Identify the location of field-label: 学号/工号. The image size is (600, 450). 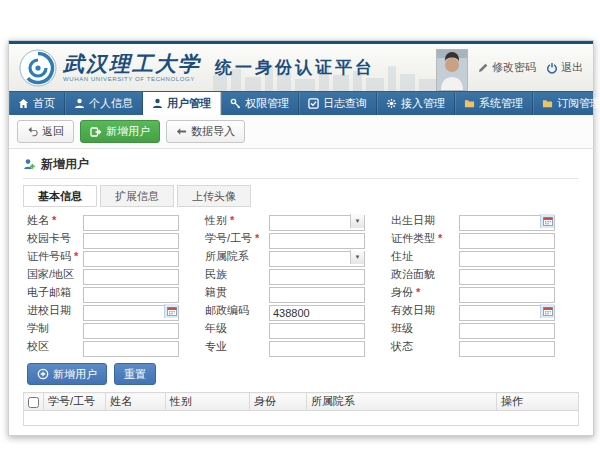
(237, 238).